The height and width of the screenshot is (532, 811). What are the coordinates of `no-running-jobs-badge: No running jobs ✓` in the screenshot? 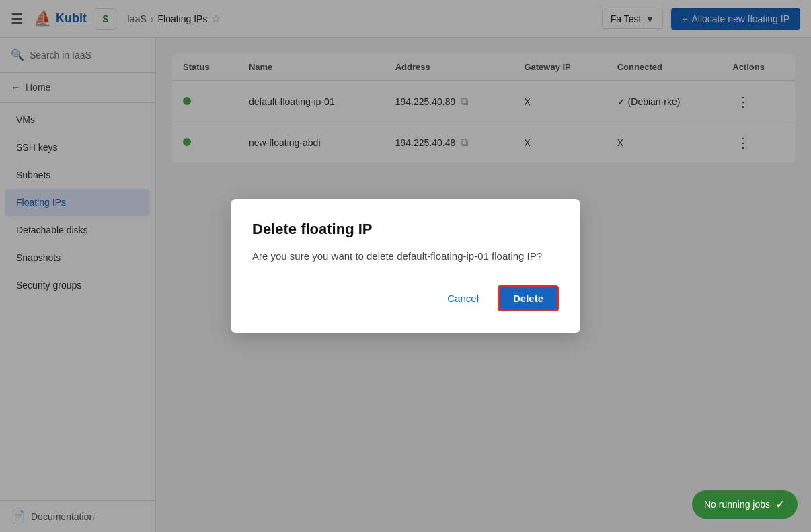 It's located at (745, 504).